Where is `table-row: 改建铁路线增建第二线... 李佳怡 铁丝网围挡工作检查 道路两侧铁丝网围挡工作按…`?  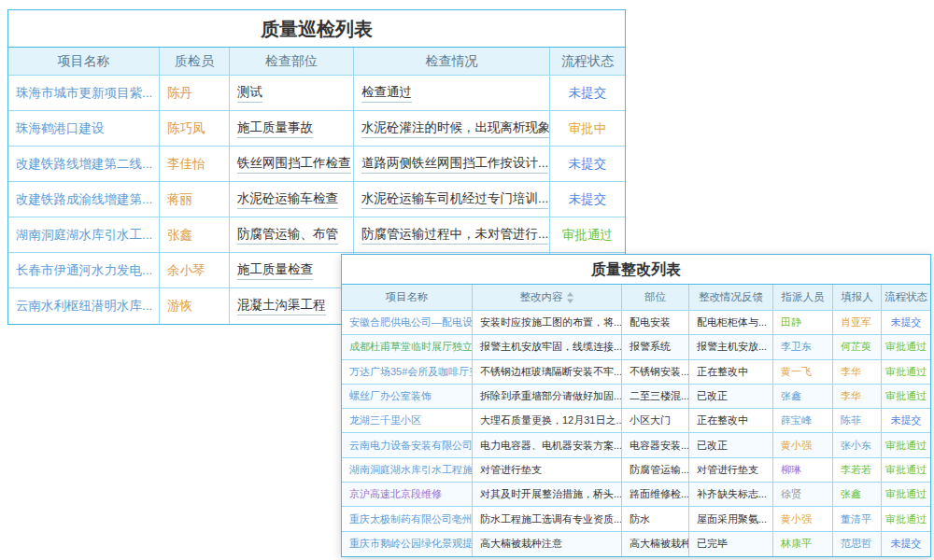
table-row: 改建铁路线增建第二线... 李佳怡 铁丝网围挡工作检查 道路两侧铁丝网围挡工作按… is located at coordinates (317, 164).